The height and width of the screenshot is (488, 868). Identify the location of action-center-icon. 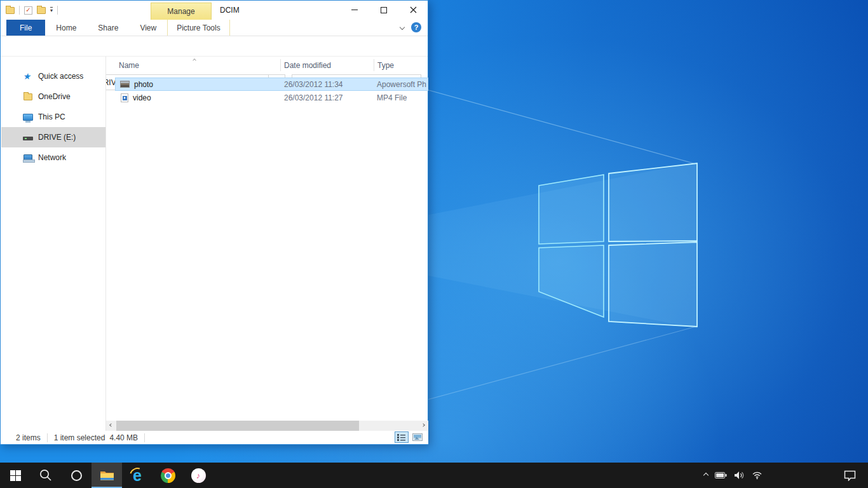
(850, 475).